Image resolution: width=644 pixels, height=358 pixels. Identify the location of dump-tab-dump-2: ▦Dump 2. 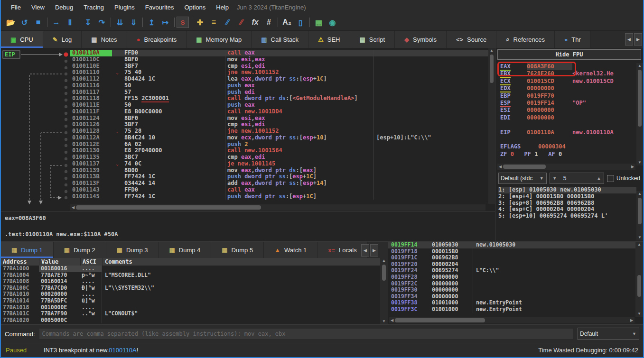
(80, 250).